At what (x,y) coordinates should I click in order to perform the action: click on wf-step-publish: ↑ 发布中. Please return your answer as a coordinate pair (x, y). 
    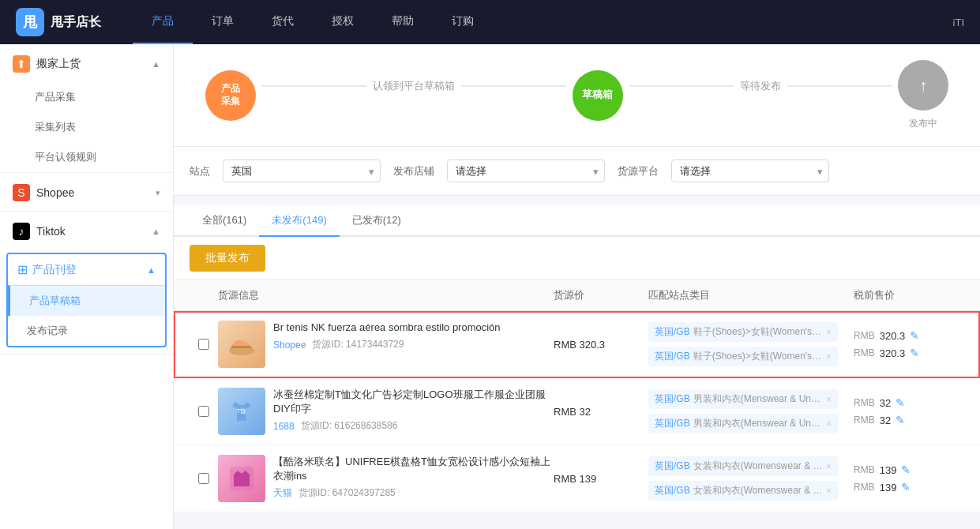
    Looking at the image, I should click on (923, 95).